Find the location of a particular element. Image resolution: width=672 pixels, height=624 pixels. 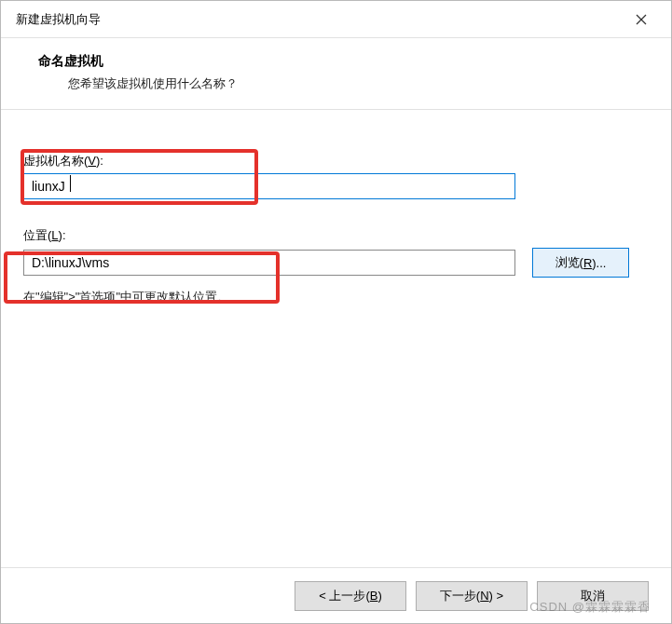

back-button-post: ) is located at coordinates (379, 596).